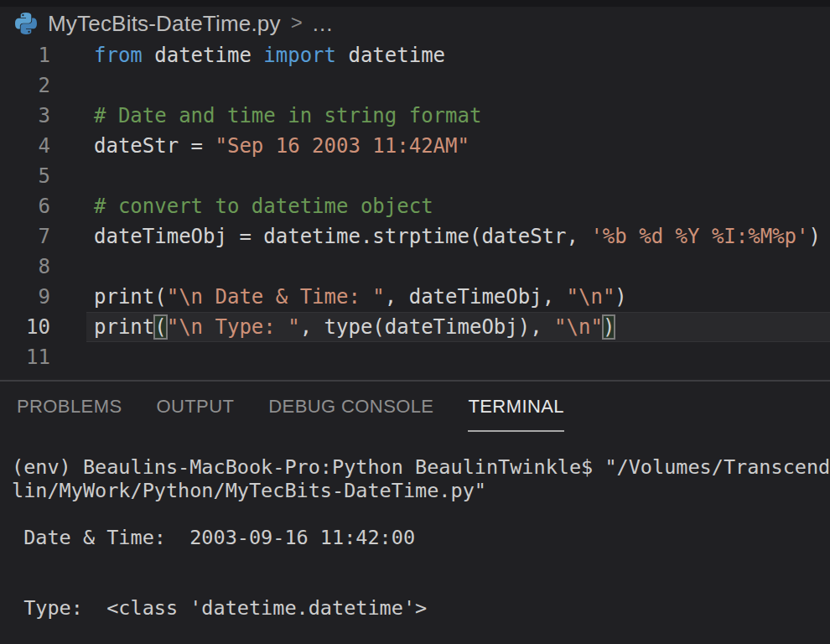 This screenshot has width=830, height=644. What do you see at coordinates (421, 491) in the screenshot?
I see `terminal-line: lin/MyWork/Python/MyTecBits-DateTime.py"` at bounding box center [421, 491].